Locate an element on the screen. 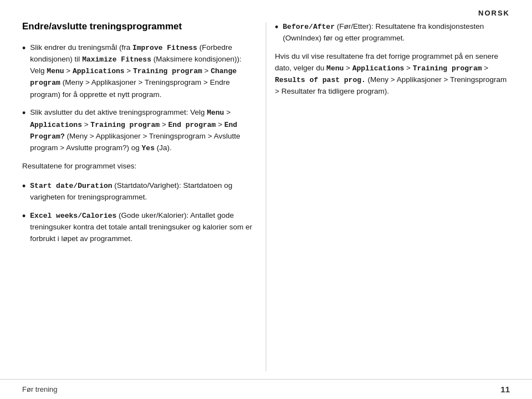  result-text-1: Start date/Duration (Startdato/Varighet)… is located at coordinates (144, 192).